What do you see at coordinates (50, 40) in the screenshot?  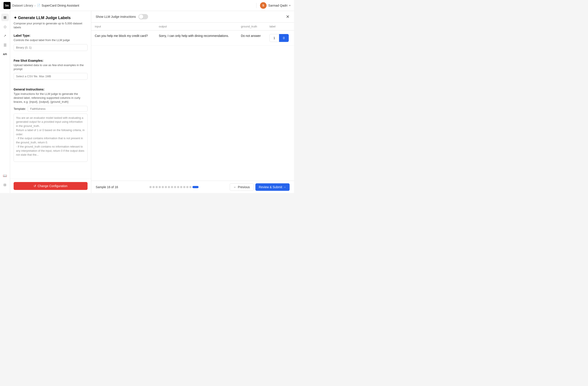 I see `label-type-desc: Controls the output label from the LLM j…` at bounding box center [50, 40].